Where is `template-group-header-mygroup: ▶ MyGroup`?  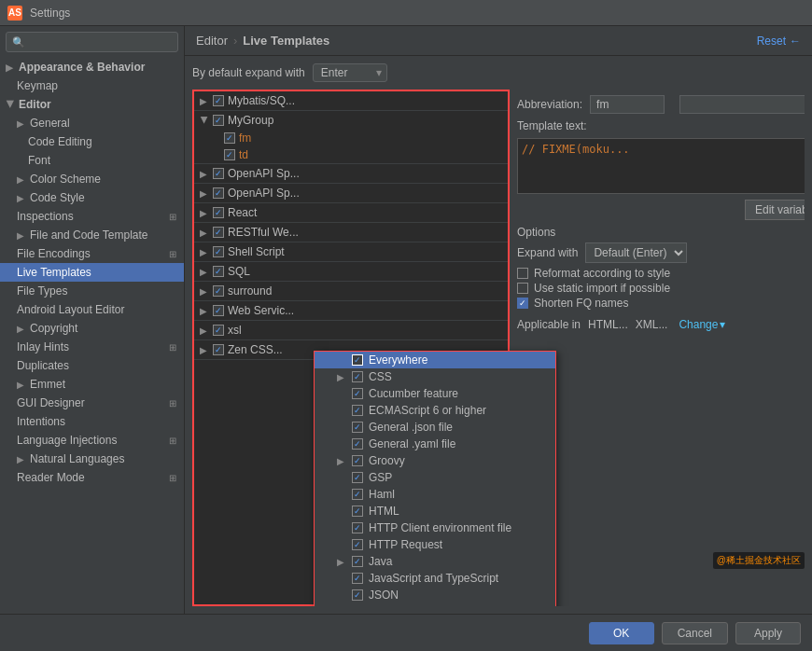
template-group-header-mygroup: ▶ MyGroup is located at coordinates (351, 120).